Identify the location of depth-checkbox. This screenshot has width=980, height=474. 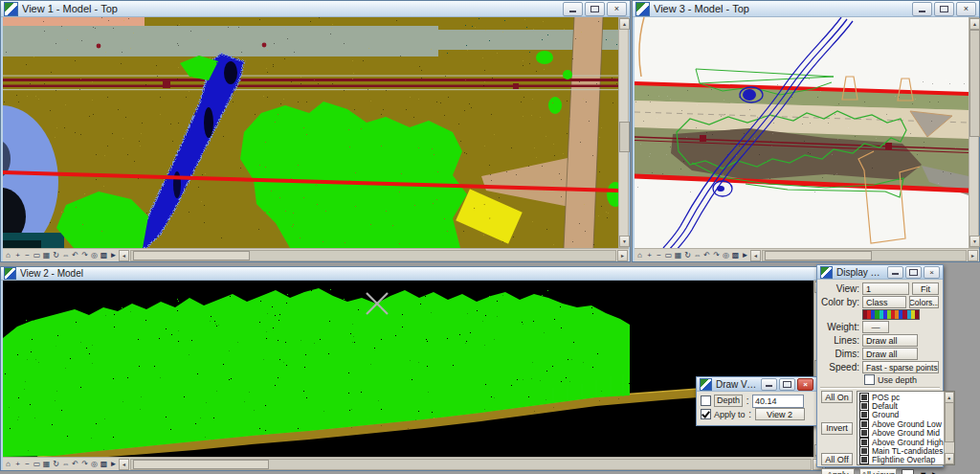
(706, 400).